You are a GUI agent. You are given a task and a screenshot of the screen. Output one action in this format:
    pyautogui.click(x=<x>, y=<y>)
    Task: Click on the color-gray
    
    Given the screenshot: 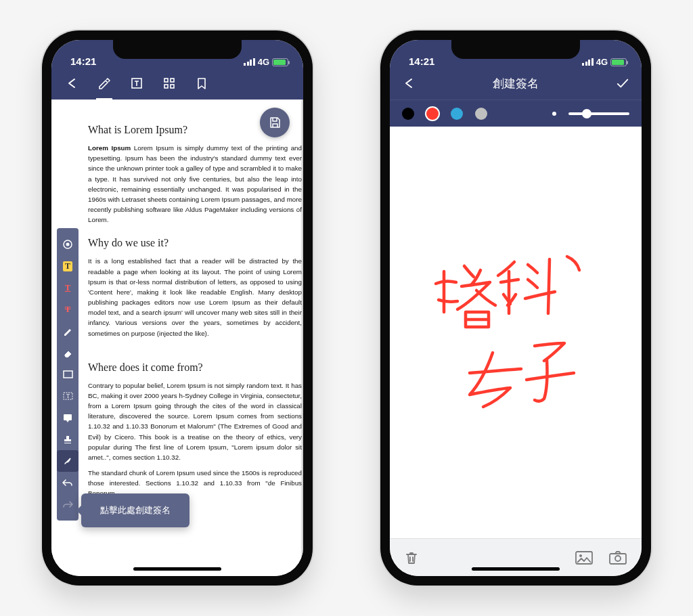 What is the action you would take?
    pyautogui.click(x=481, y=114)
    